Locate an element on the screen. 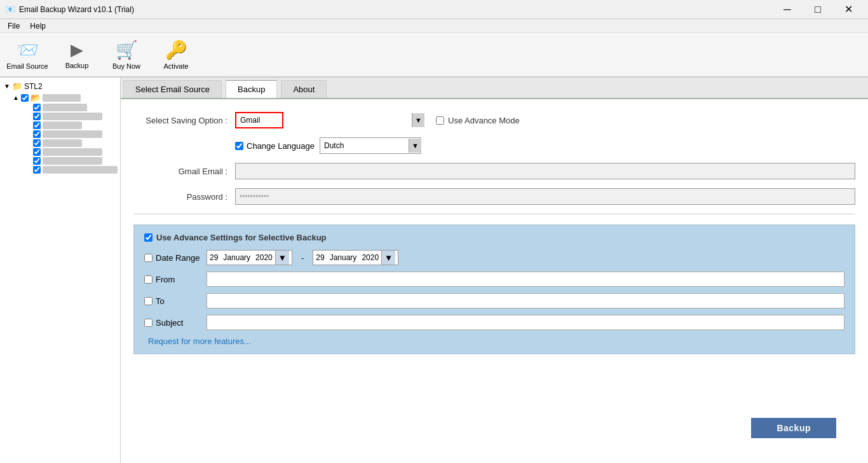 Image resolution: width=868 pixels, height=463 pixels. email-source-label: Email Source is located at coordinates (27, 66).